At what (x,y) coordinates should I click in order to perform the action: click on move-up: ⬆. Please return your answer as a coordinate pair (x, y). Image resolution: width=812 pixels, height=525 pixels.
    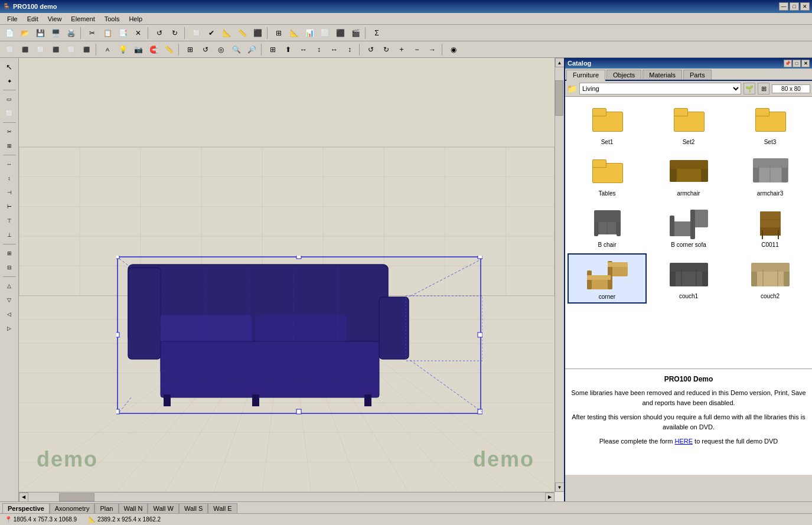
    Looking at the image, I should click on (288, 50).